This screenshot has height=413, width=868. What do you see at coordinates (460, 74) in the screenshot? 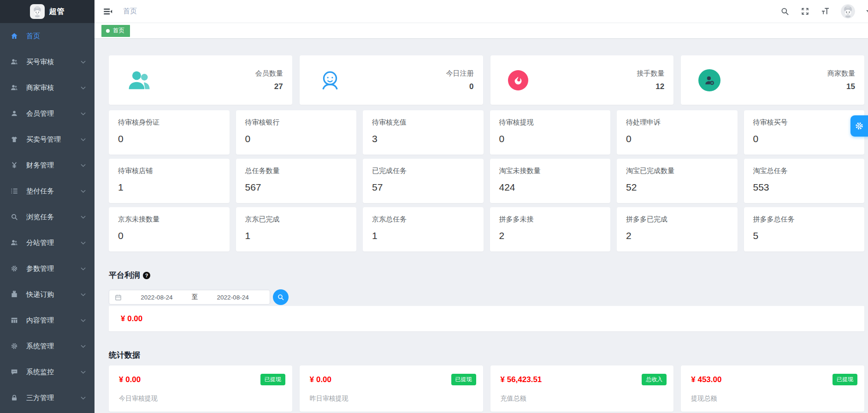
I see `overview-card-label: 今日注册` at bounding box center [460, 74].